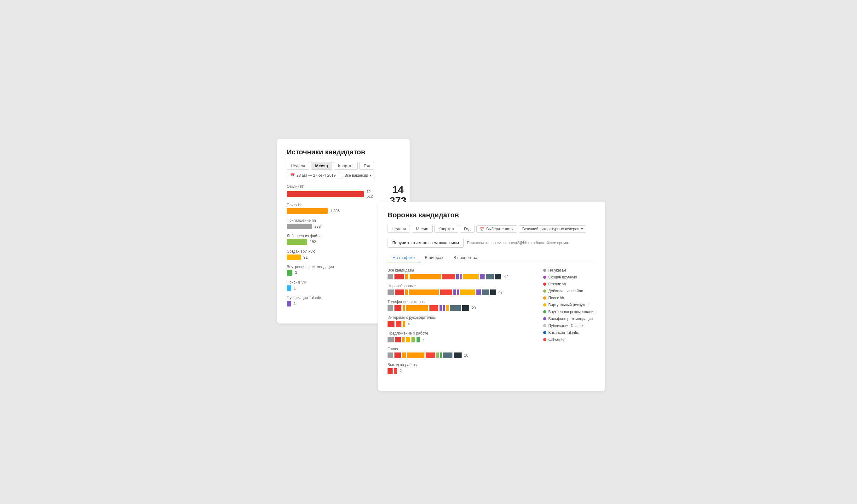 Image resolution: width=857 pixels, height=504 pixels. I want to click on source-label: Добавлен из файла, so click(332, 236).